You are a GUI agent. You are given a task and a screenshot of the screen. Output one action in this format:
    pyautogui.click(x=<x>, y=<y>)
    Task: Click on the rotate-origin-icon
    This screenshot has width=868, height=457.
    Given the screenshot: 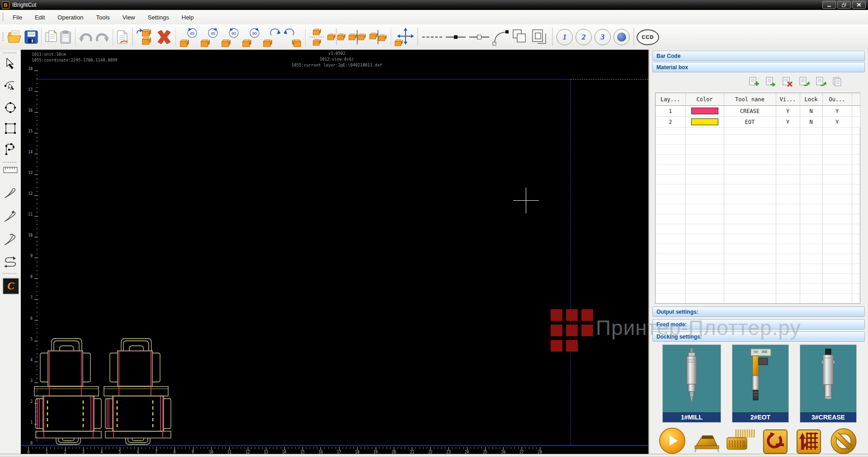 What is the action you would take?
    pyautogui.click(x=775, y=442)
    